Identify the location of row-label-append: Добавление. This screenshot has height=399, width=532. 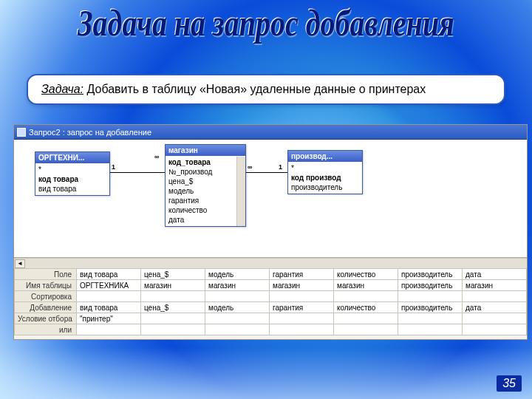
(46, 307).